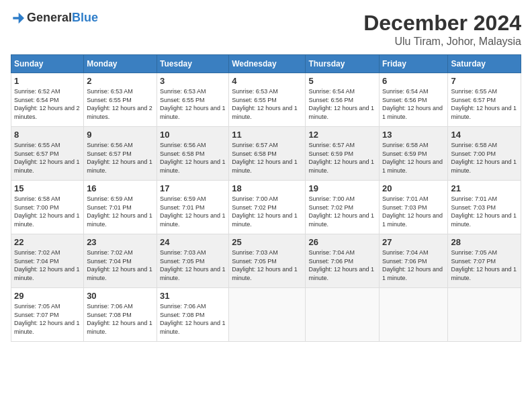  Describe the element at coordinates (120, 81) in the screenshot. I see `day-number: 2` at that location.